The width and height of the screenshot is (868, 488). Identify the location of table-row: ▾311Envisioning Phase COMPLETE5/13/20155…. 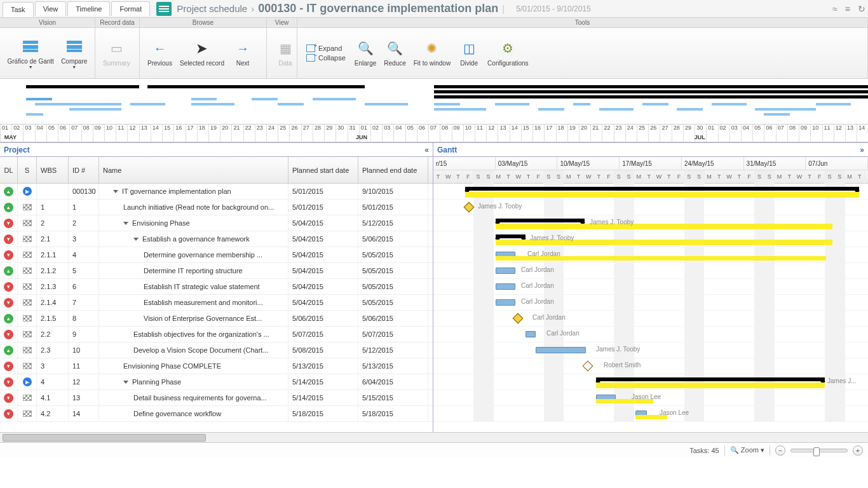
(216, 366).